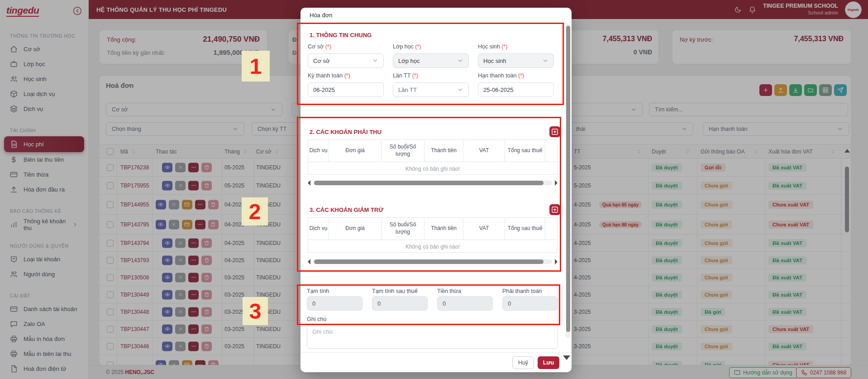  What do you see at coordinates (516, 61) in the screenshot?
I see `hoc-sinh-select: Học sinh` at bounding box center [516, 61].